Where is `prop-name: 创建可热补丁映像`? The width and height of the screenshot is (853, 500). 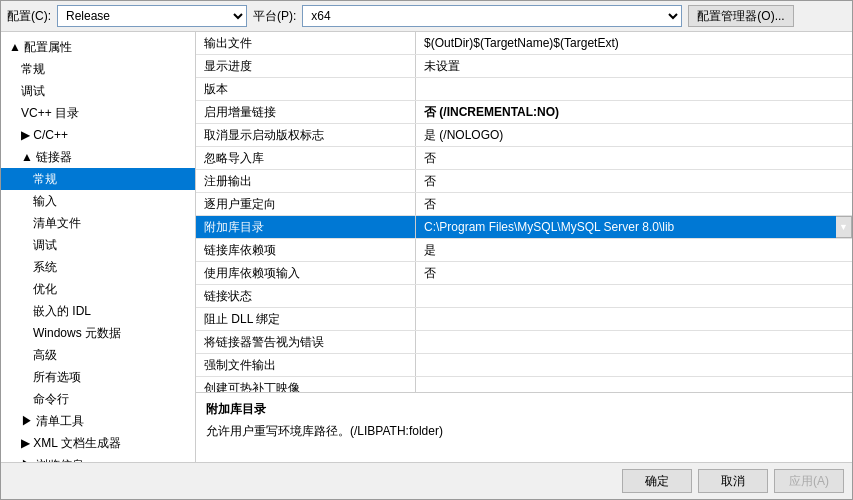 prop-name: 创建可热补丁映像 is located at coordinates (306, 384).